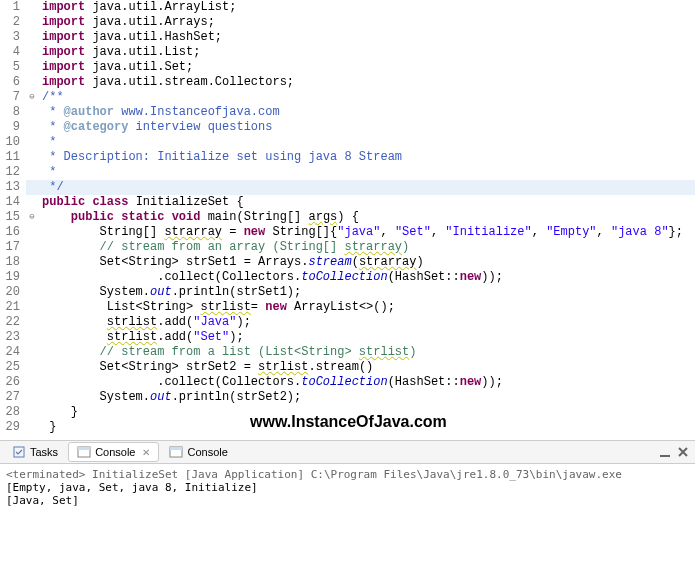  Describe the element at coordinates (366, 128) in the screenshot. I see `code-content: * @category interview questions` at that location.